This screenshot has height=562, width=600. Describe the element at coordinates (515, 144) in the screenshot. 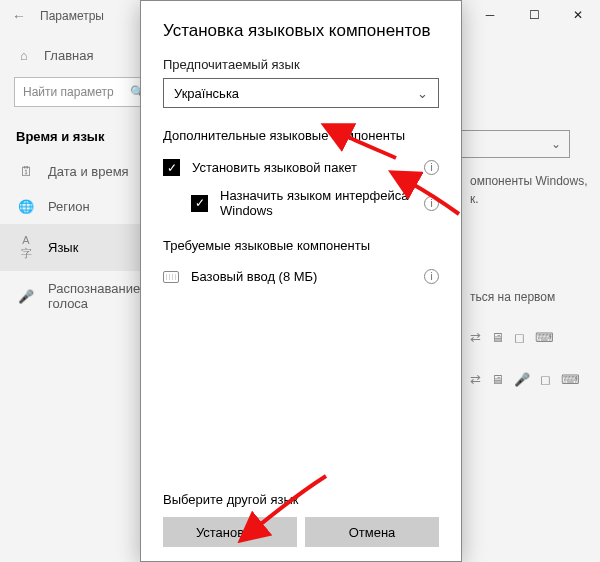

I see `bg-combo` at that location.